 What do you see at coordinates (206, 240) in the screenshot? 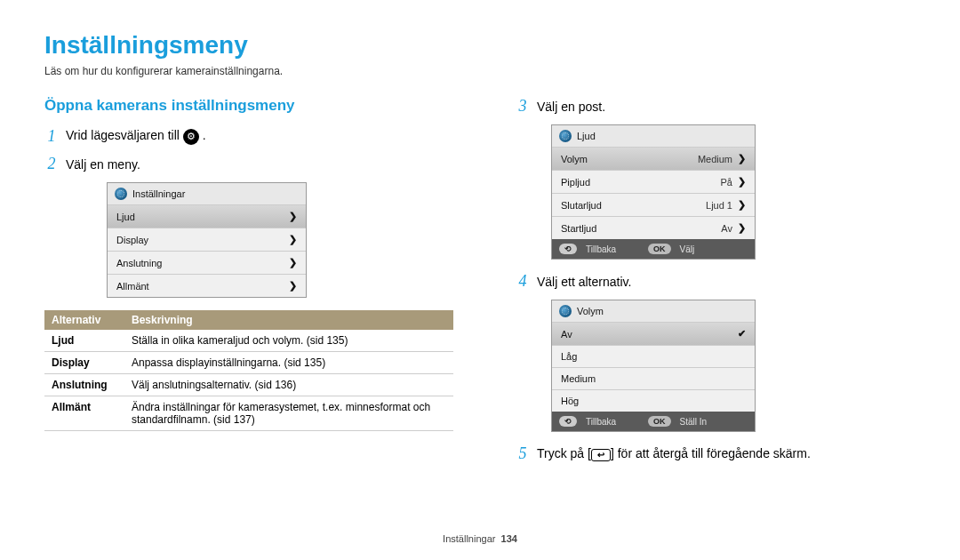
I see `settings-screen: Inställningar Ljud ❯ Display ❯ Anslutnin…` at bounding box center [206, 240].